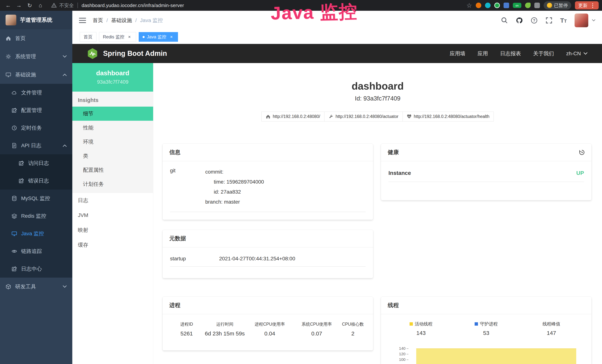 The width and height of the screenshot is (602, 364). What do you see at coordinates (504, 21) in the screenshot?
I see `search-icon` at bounding box center [504, 21].